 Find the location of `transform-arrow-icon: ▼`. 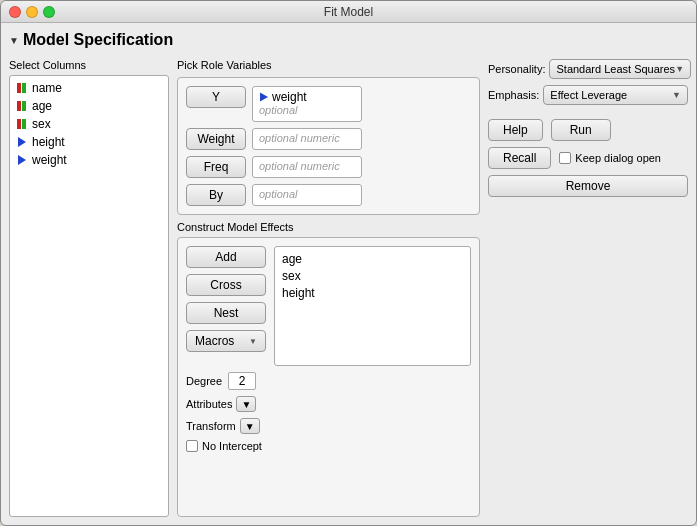

transform-arrow-icon: ▼ is located at coordinates (250, 426).